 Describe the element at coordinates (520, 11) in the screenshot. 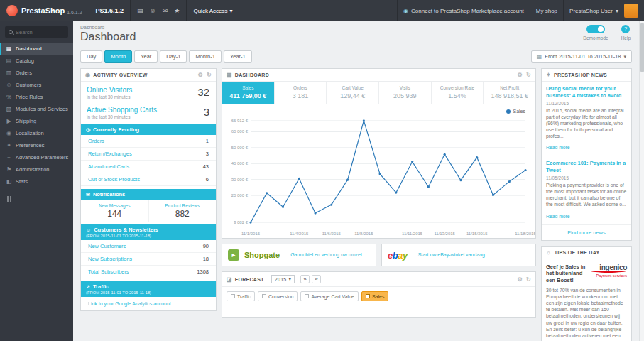

I see `topbar-right: ◉ Connect to PrestaShop Marketplace acco…` at that location.